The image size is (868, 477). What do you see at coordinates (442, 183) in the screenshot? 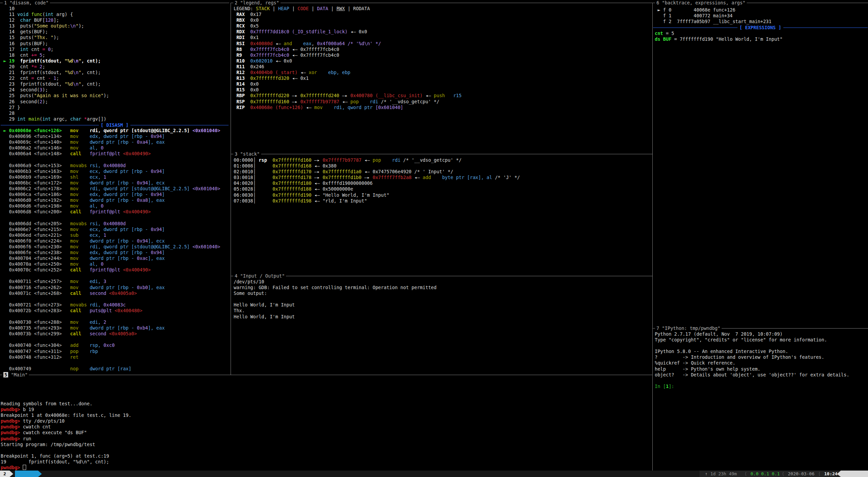
I see `terminal-line: 04:0020│ 0x7fffffffd180 ◂— 0xffffd190000…` at bounding box center [442, 183].